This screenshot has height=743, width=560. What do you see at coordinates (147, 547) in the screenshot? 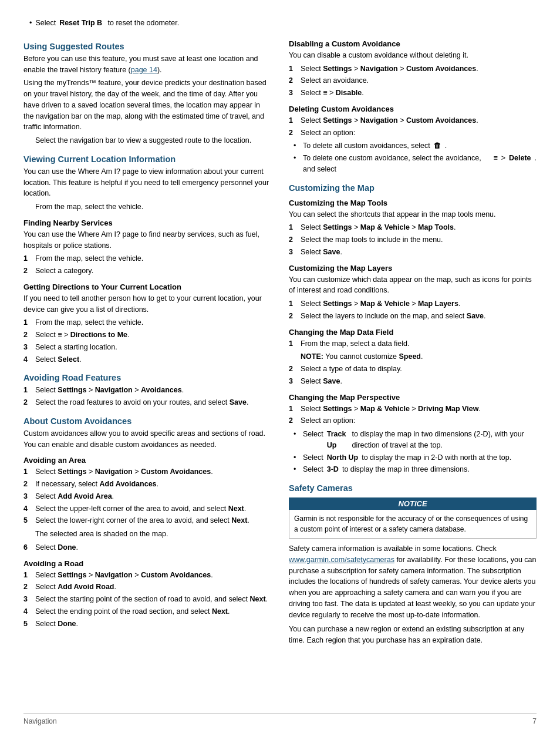
I see `step-item: 6Select Done.` at bounding box center [147, 547].